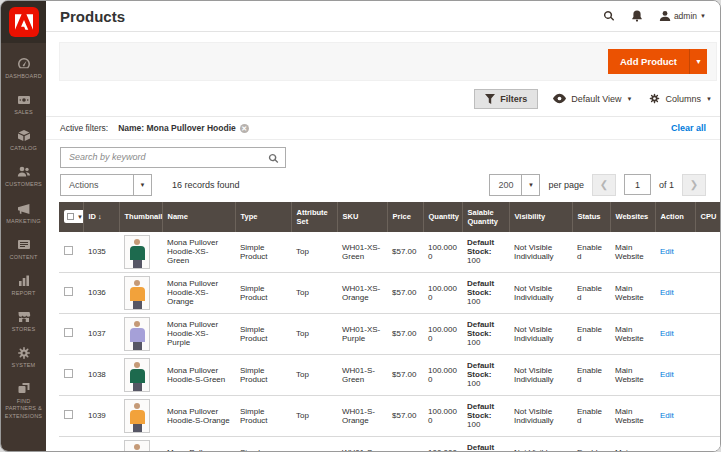 This screenshot has height=452, width=721. I want to click on cell-status: Enabled, so click(591, 444).